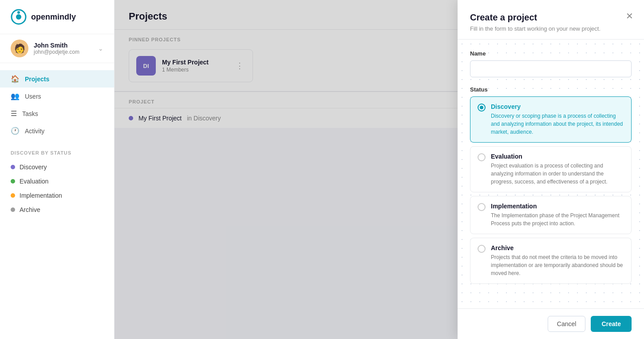 Image resolution: width=644 pixels, height=339 pixels. I want to click on tasks-icon: ☰, so click(14, 114).